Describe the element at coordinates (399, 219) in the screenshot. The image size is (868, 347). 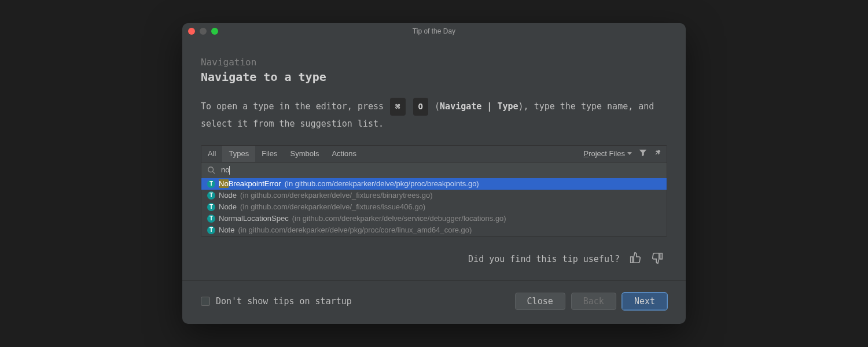
I see `result-path: (in github.com/derekparker/delve/service…` at that location.